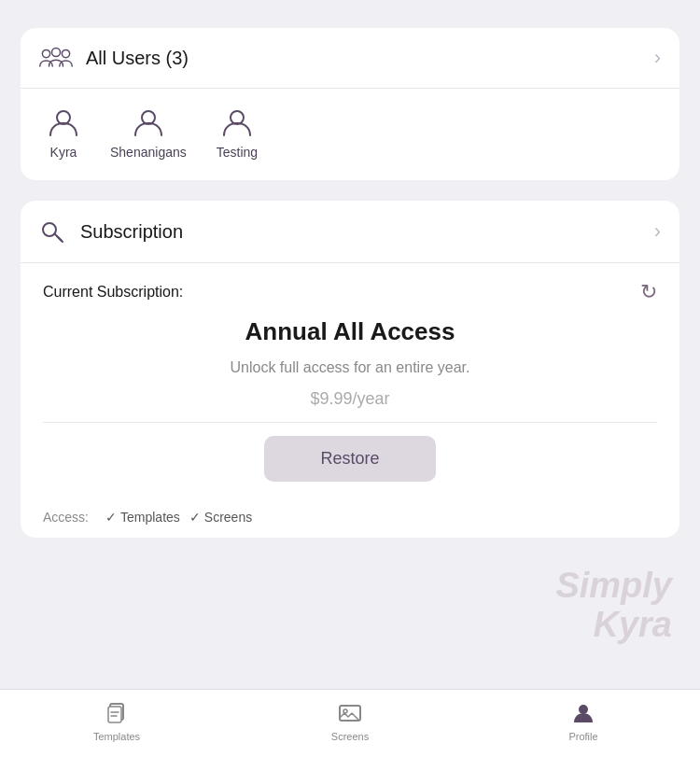  I want to click on access-templates-label: Templates, so click(150, 517).